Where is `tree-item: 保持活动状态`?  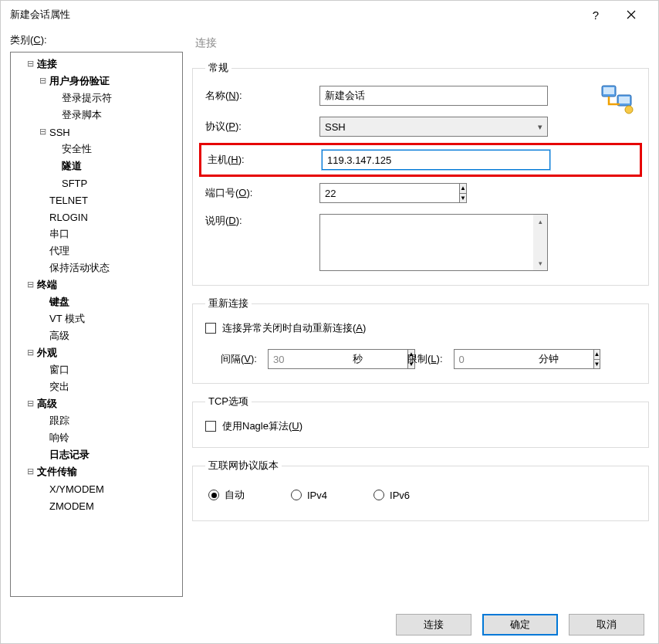 tree-item: 保持活动状态 is located at coordinates (96, 268).